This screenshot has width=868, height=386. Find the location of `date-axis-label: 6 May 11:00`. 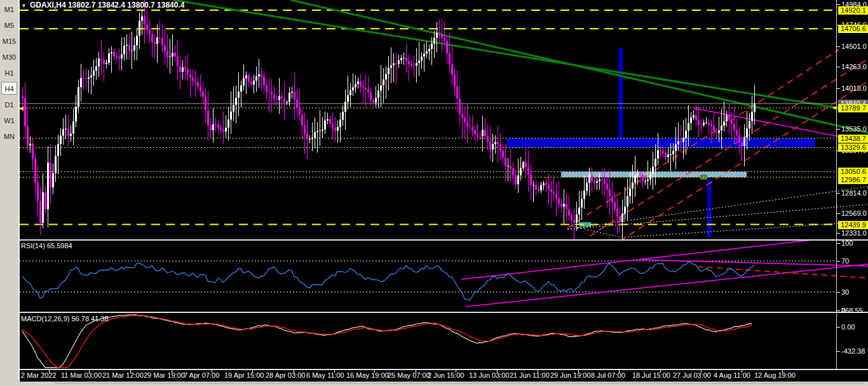

date-axis-label: 6 May 11:00 is located at coordinates (325, 375).